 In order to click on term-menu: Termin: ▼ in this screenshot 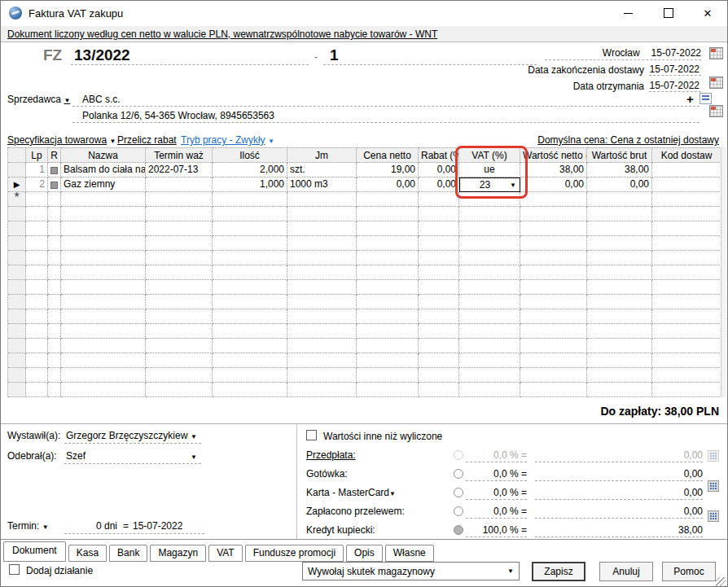, I will do `click(28, 526)`.